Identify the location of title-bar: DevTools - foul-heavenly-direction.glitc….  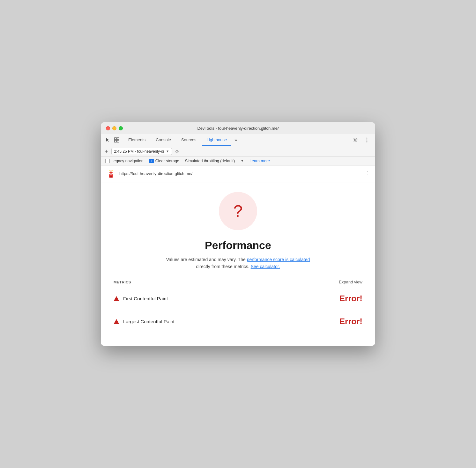
(238, 128).